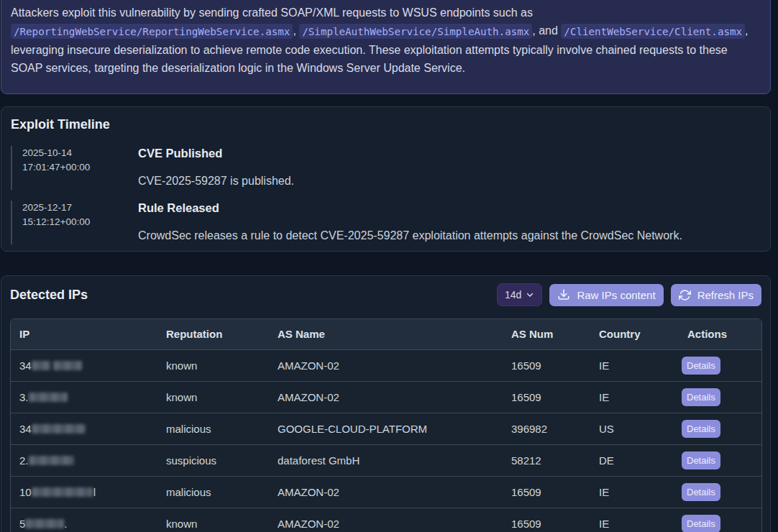 Image resolution: width=778 pixels, height=532 pixels. What do you see at coordinates (385, 168) in the screenshot?
I see `timeline-item-cve: 2025-10-1417:01:47+00:00 CVE Published C…` at bounding box center [385, 168].